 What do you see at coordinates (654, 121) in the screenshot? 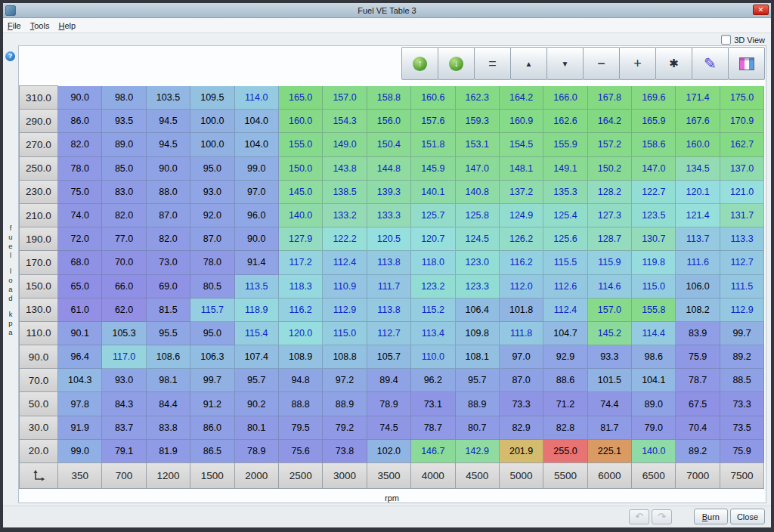
I see `ve-cell: 165.9` at bounding box center [654, 121].